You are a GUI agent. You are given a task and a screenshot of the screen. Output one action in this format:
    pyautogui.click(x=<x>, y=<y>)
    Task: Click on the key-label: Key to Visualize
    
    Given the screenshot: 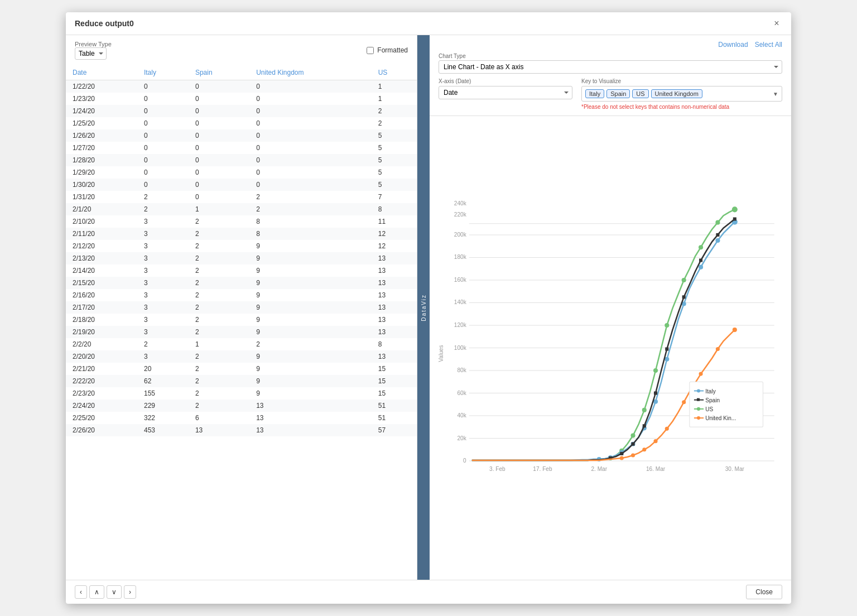 What is the action you would take?
    pyautogui.click(x=682, y=81)
    